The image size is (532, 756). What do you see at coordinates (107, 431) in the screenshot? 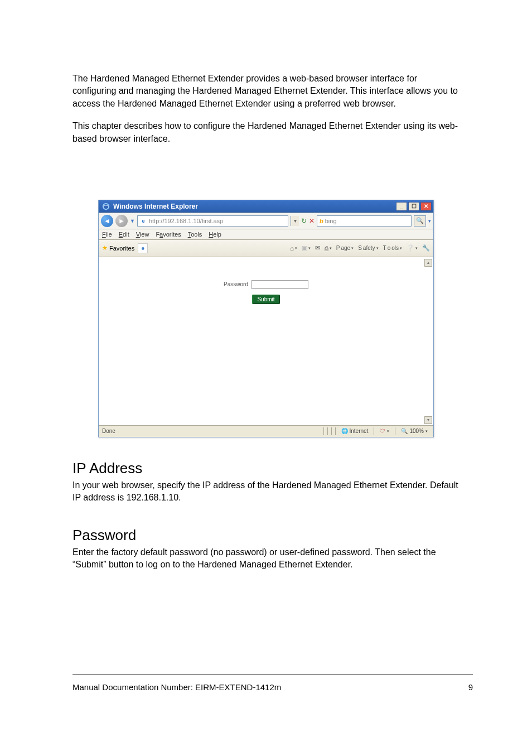
I see `status-text: Done` at bounding box center [107, 431].